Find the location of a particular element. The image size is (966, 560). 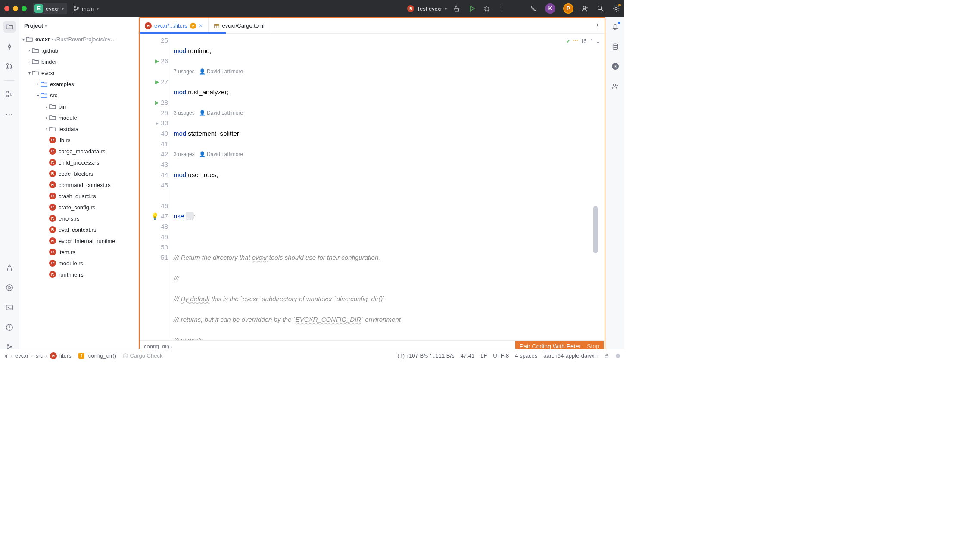

status-indicator-icon is located at coordinates (618, 356).